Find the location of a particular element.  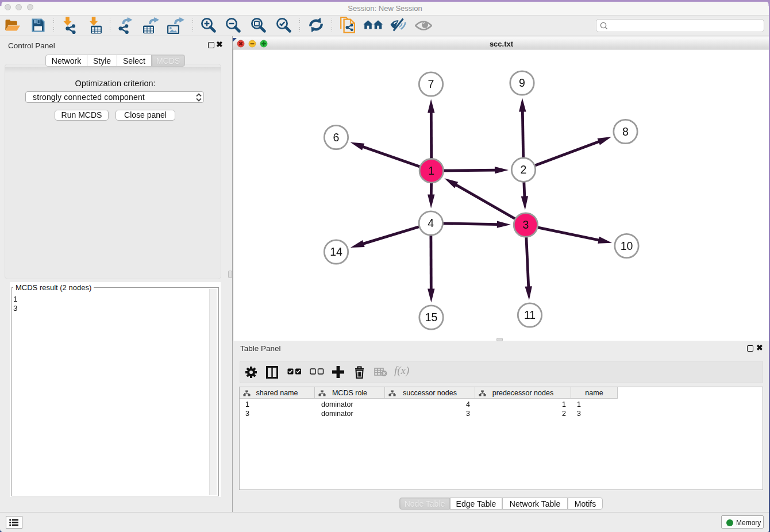

svg-text: 14 is located at coordinates (336, 252).